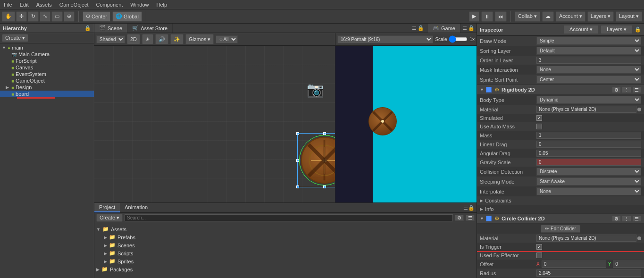 This screenshot has width=644, height=278. What do you see at coordinates (57, 17) in the screenshot?
I see `rect-tool-btn: ▭` at bounding box center [57, 17].